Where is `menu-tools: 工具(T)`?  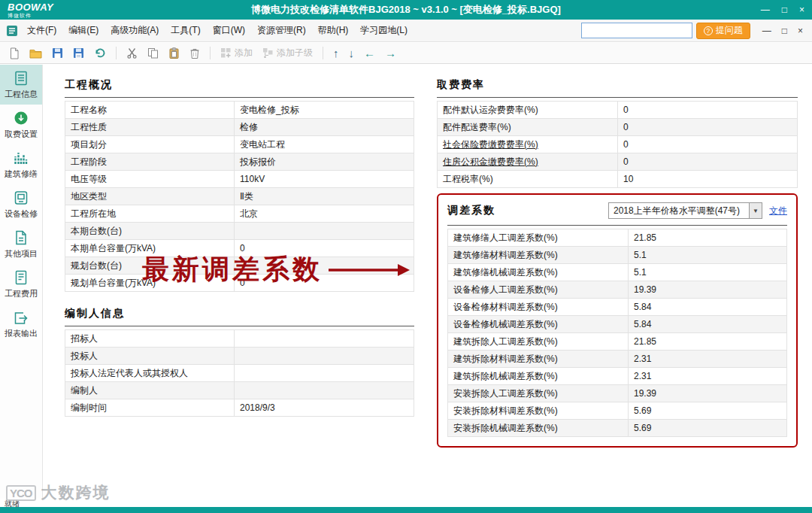
menu-tools: 工具(T) is located at coordinates (185, 30).